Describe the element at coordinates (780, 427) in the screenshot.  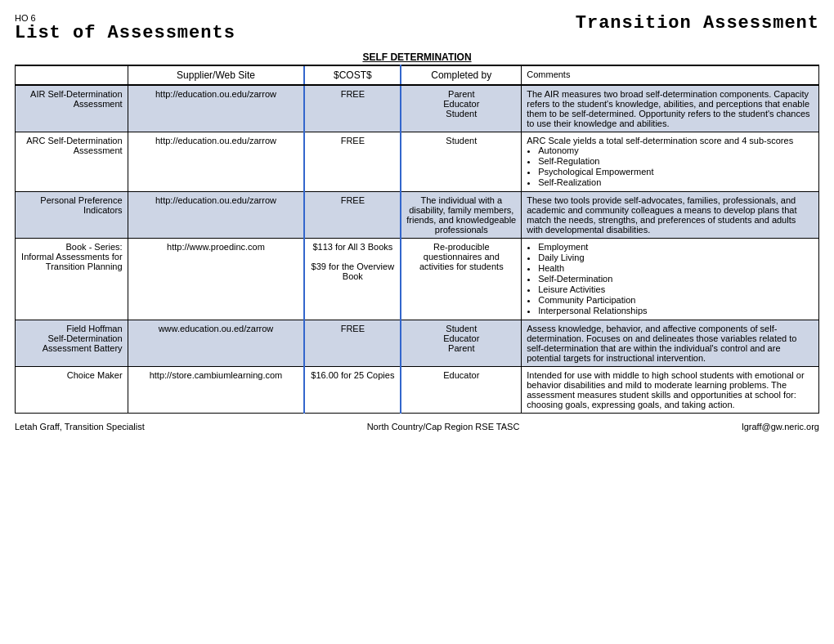
I see `footer-right: lgraff@gw.neric.org` at that location.